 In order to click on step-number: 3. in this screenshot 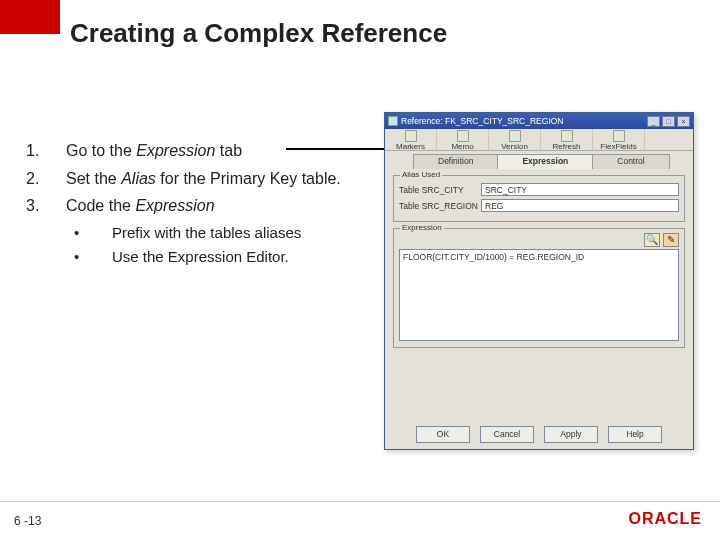, I will do `click(46, 206)`.